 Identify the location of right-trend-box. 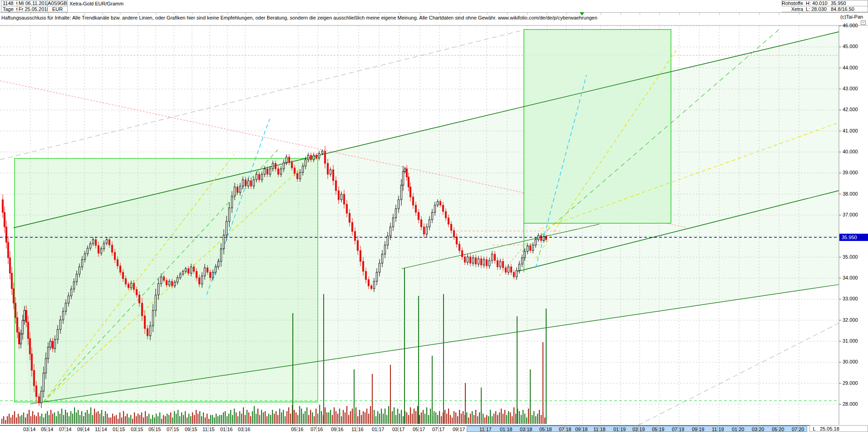
(597, 126).